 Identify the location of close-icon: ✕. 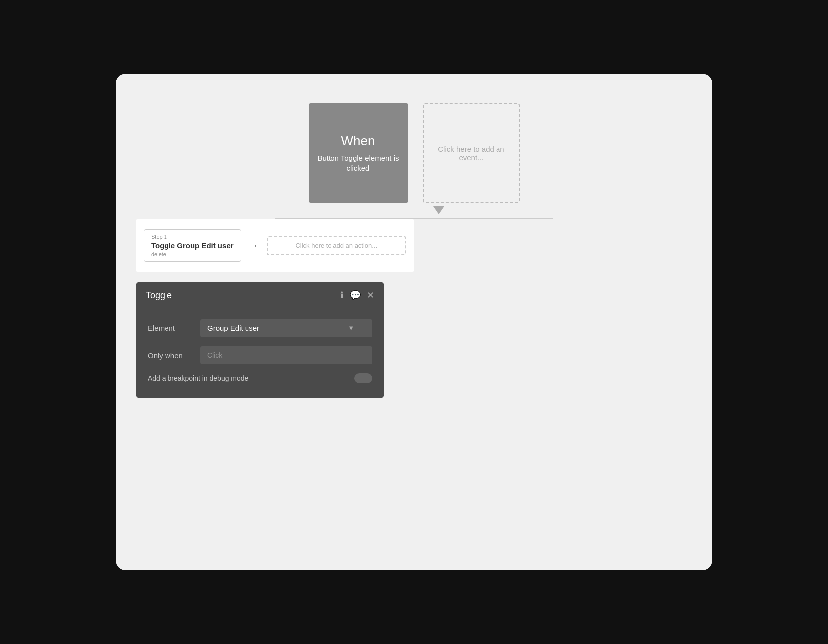
(371, 295).